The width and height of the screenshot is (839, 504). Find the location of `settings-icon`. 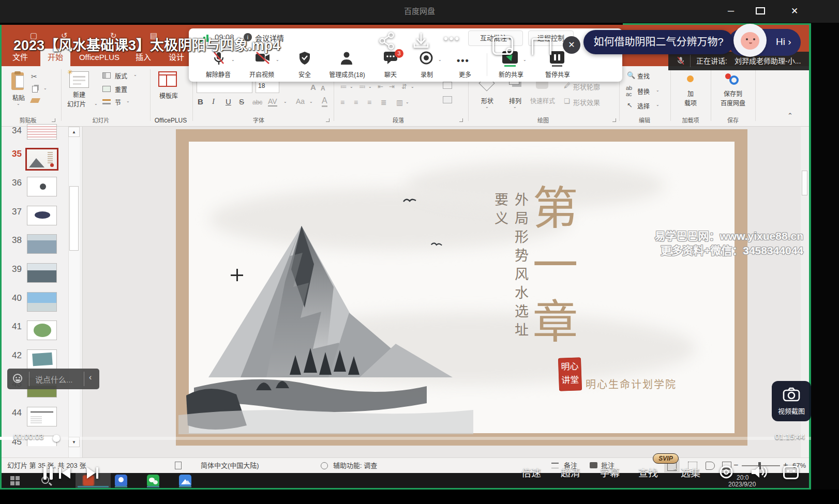

settings-icon is located at coordinates (726, 472).